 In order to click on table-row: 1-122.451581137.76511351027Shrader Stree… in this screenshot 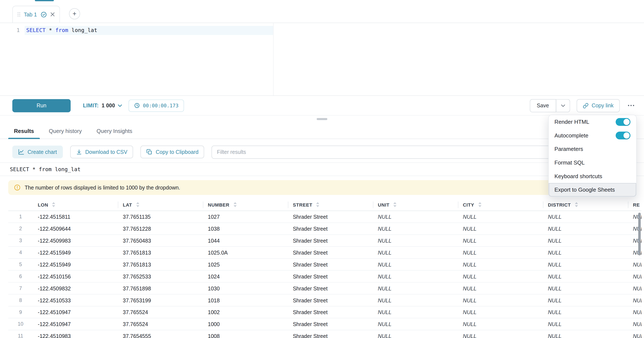, I will do `click(325, 217)`.